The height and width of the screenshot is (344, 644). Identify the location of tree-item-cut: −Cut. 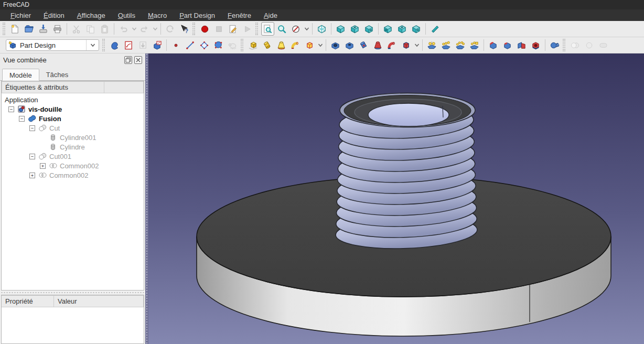
(72, 128).